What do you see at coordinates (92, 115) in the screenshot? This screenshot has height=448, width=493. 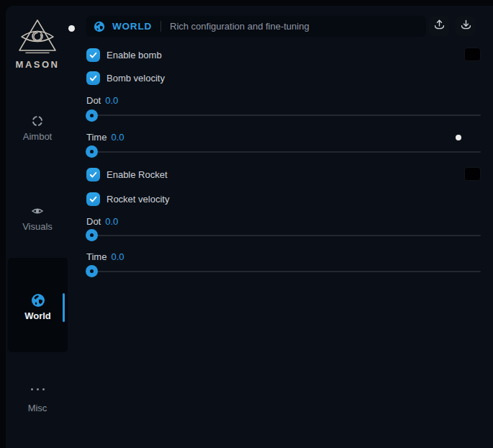 I see `bomb-dot-slider-knob` at bounding box center [92, 115].